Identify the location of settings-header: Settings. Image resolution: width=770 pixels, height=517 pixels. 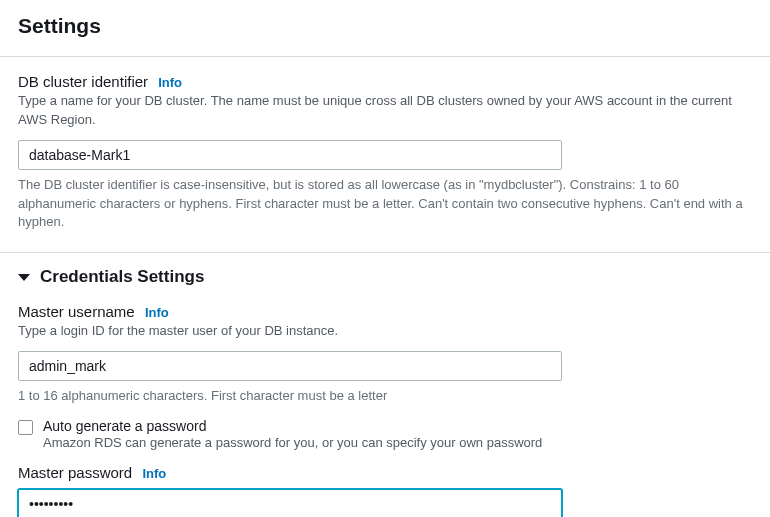
(385, 28).